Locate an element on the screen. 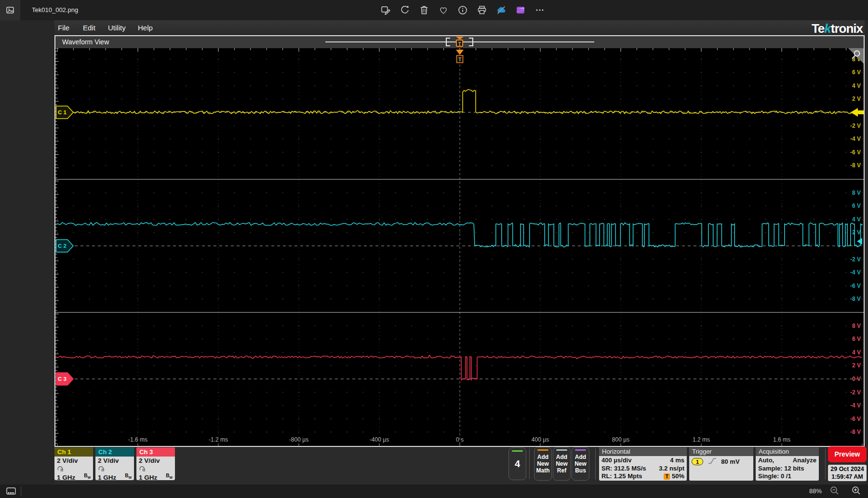 Image resolution: width=868 pixels, height=498 pixels. channel-3-scale: 2 V/div is located at coordinates (156, 461).